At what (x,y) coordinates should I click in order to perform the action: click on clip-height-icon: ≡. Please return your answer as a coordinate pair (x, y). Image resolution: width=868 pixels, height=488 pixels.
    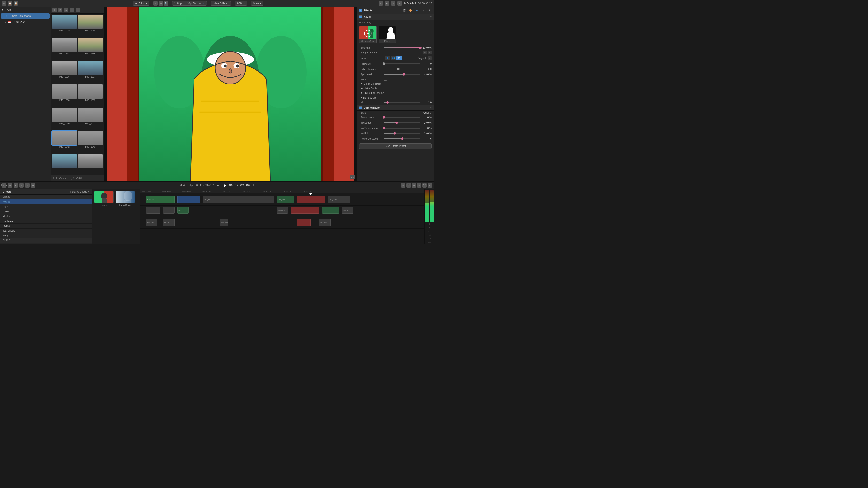
    Looking at the image, I should click on (419, 185).